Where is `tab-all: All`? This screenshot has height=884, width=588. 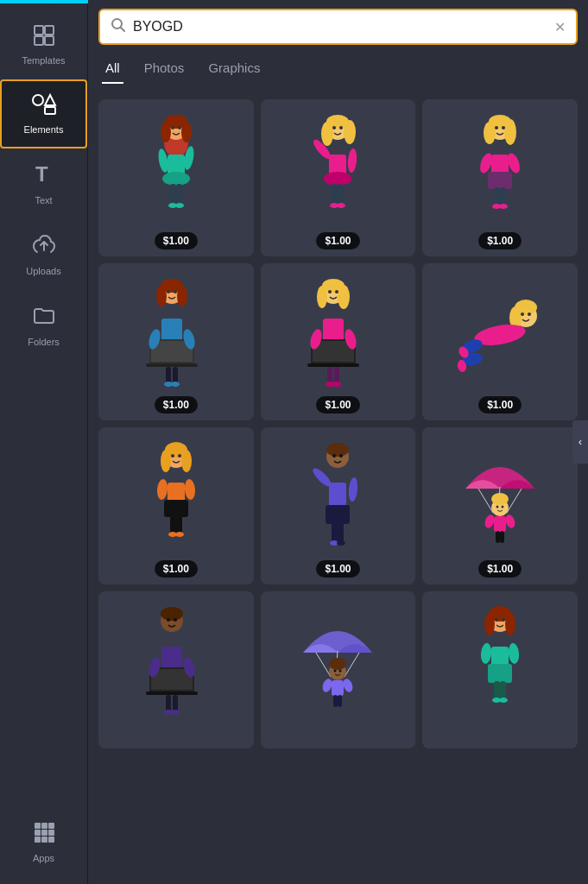
tab-all: All is located at coordinates (112, 69).